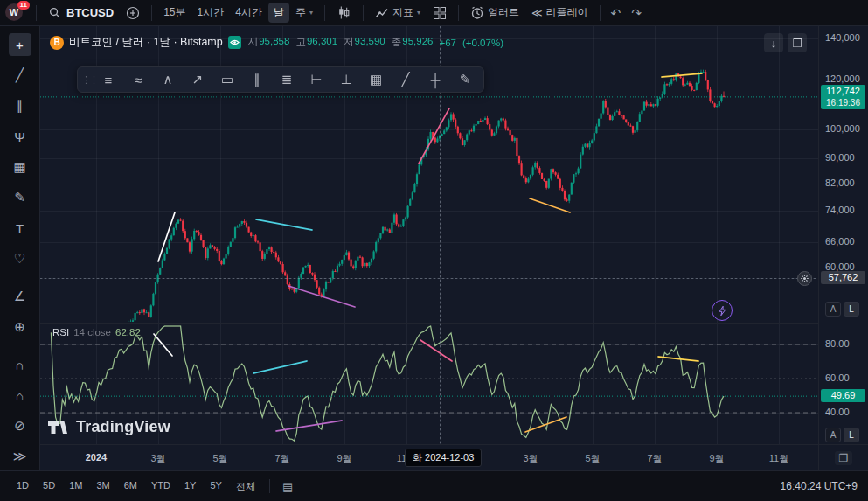 Image resolution: width=868 pixels, height=501 pixels. I want to click on range-button-1Y: 1Y, so click(191, 486).